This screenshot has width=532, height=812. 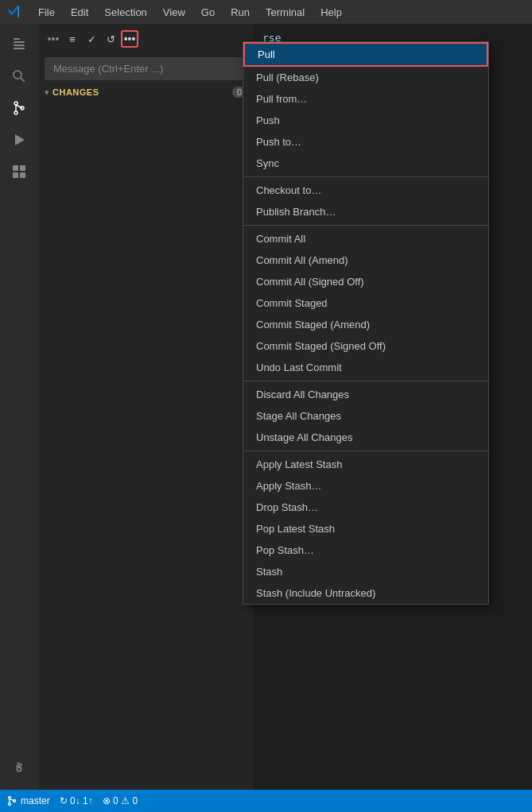 I want to click on menu-item-stash--include-untracked-: Stash (Include Untracked), so click(x=366, y=593).